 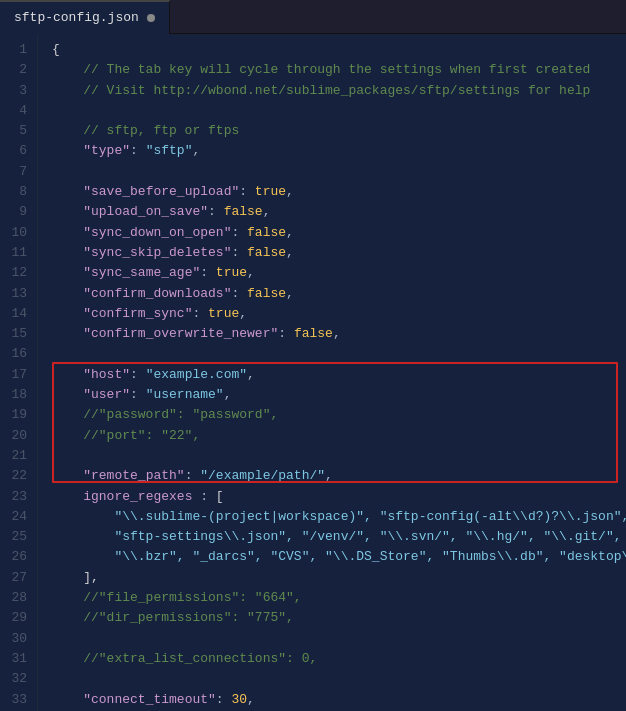 I want to click on line-number: 24, so click(x=18, y=517).